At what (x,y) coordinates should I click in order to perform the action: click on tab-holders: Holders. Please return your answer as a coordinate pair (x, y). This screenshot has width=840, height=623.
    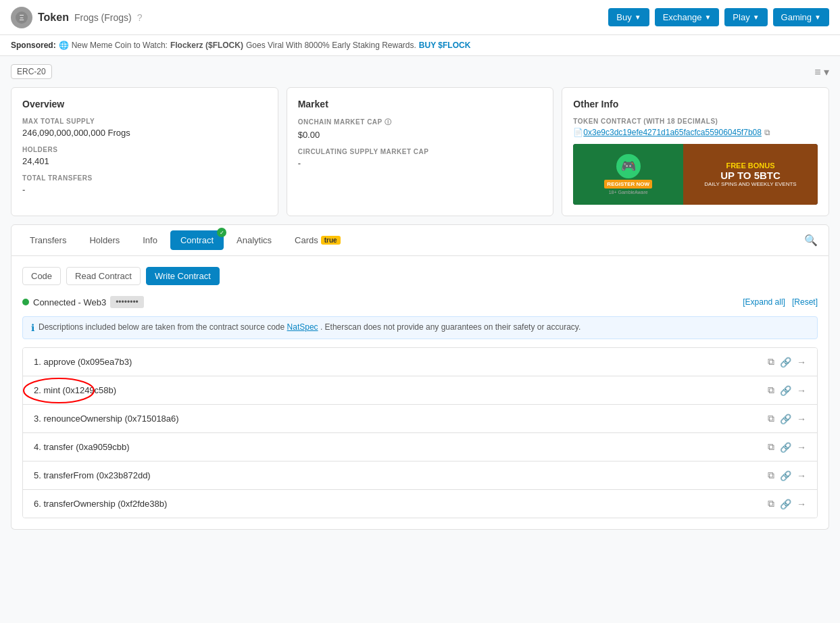
    Looking at the image, I should click on (104, 241).